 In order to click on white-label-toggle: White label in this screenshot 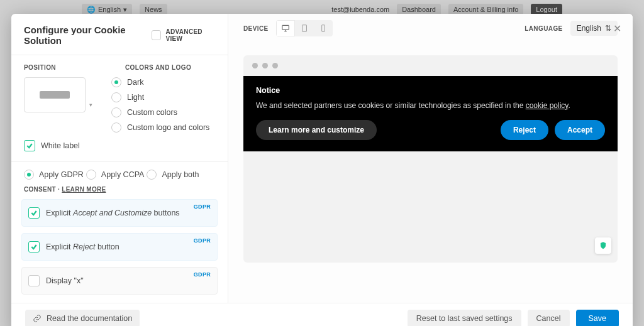, I will do `click(119, 149)`.